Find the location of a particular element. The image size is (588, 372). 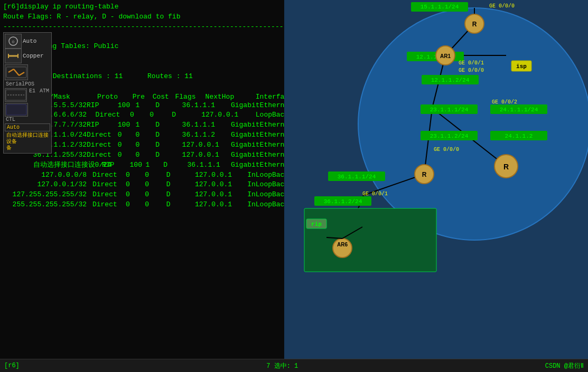

statusbar: [r6] 7 选中: 1 CSDN @君衍Ⅱ is located at coordinates (294, 365).